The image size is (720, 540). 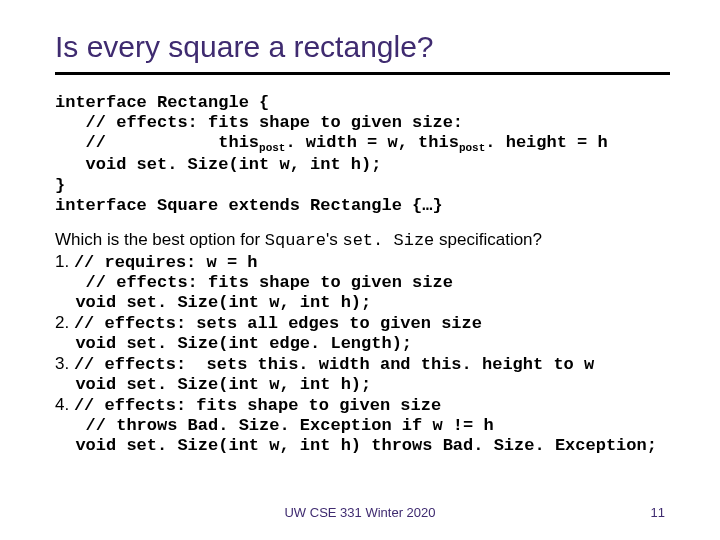 What do you see at coordinates (64, 262) in the screenshot?
I see `option-number: 1.` at bounding box center [64, 262].